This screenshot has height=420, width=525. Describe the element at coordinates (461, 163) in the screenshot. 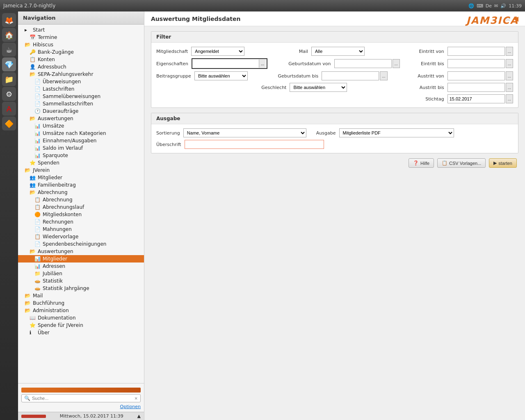

I see `csv-vorlagen-button: 📋 CSV Vorlagen...` at that location.